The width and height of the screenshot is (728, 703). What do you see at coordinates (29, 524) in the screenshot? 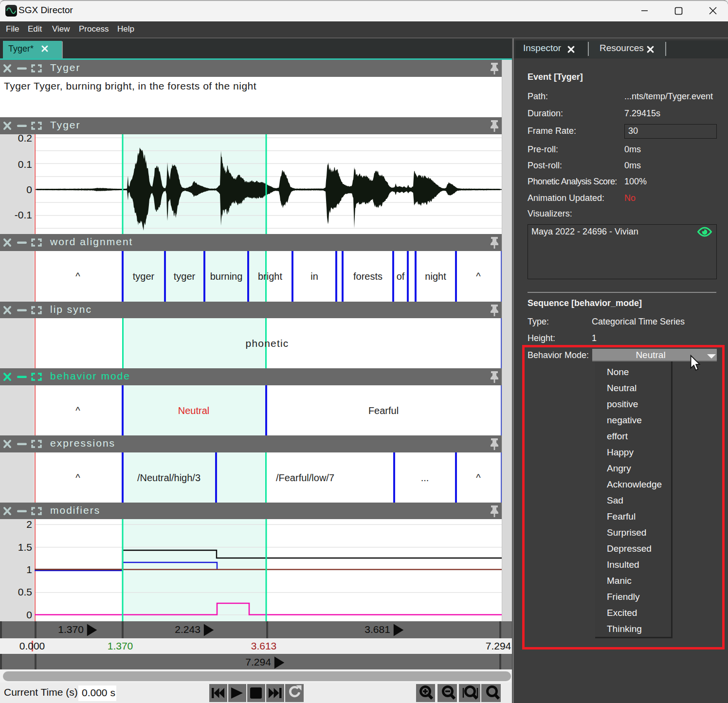
I see `svg-text: 2` at bounding box center [29, 524].